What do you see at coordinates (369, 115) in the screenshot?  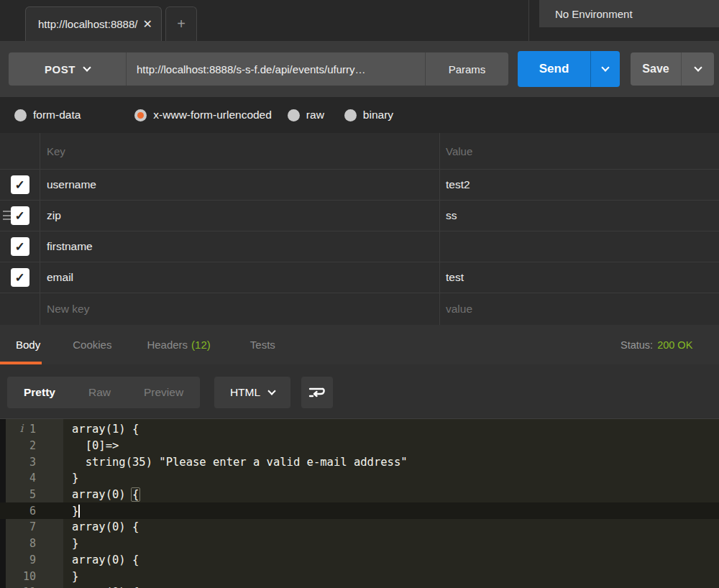 I see `body-type-radio-binary: binary` at bounding box center [369, 115].